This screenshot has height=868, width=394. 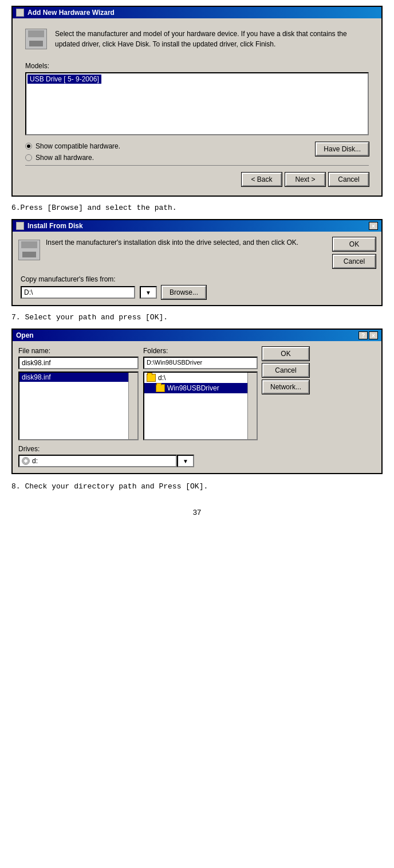 What do you see at coordinates (286, 354) in the screenshot?
I see `open-ok-button: OK` at bounding box center [286, 354].